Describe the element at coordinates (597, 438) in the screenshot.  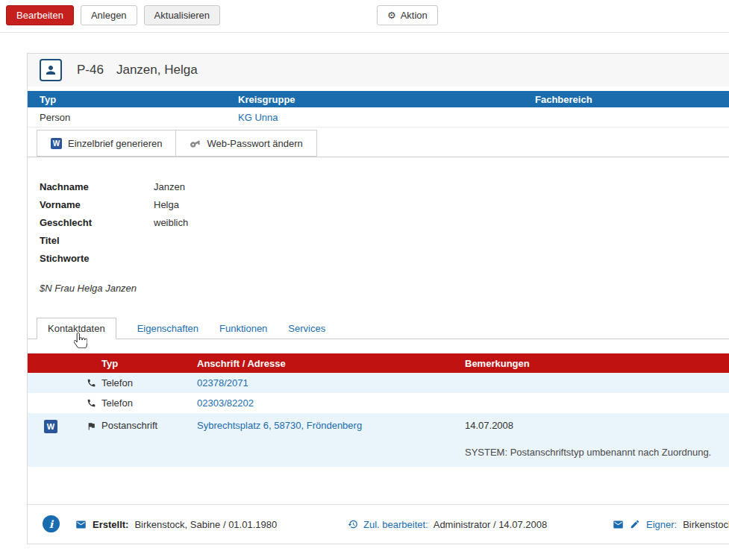
I see `contact-bemerkung-cell: 14.07.2008 SYSTEM: Postanschriftstyp umb…` at that location.